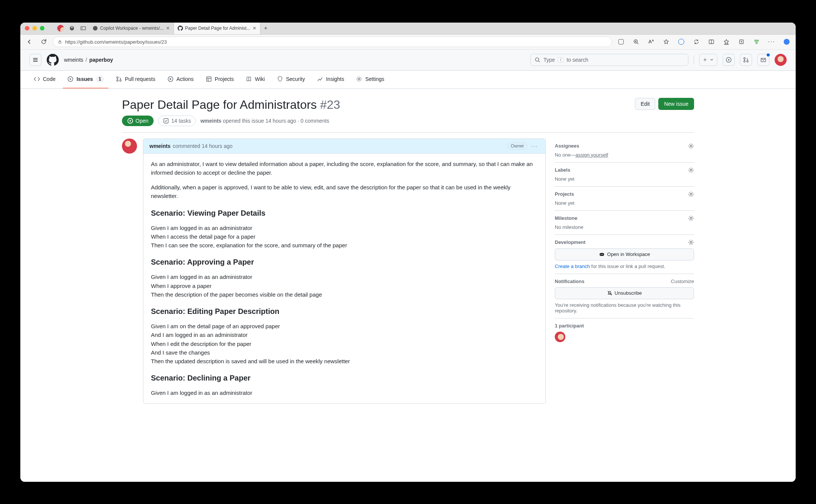  Describe the element at coordinates (683, 282) in the screenshot. I see `customize-link: Customize` at that location.